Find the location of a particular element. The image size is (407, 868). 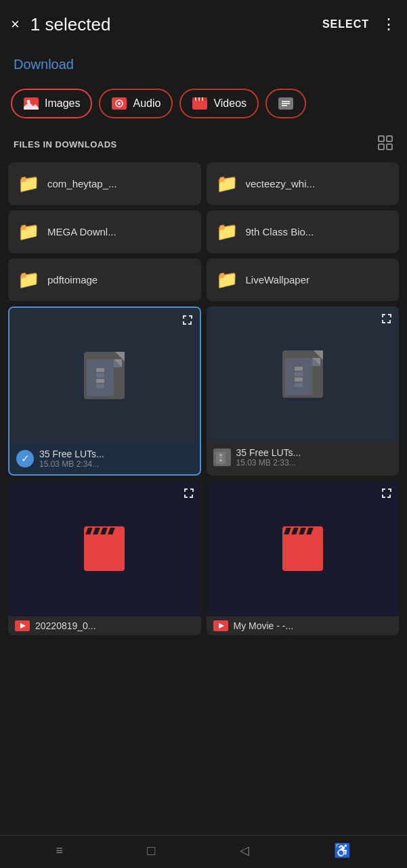

download-link: Download is located at coordinates (43, 64).